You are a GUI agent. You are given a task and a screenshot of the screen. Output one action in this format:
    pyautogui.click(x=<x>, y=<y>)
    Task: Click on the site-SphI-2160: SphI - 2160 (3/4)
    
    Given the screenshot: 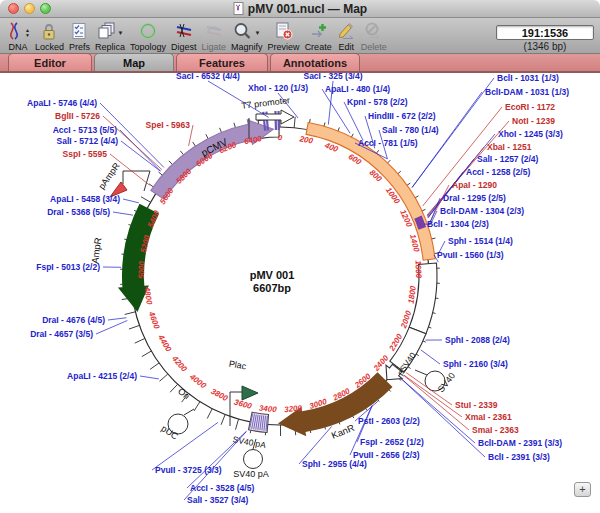 What is the action you would take?
    pyautogui.click(x=476, y=364)
    